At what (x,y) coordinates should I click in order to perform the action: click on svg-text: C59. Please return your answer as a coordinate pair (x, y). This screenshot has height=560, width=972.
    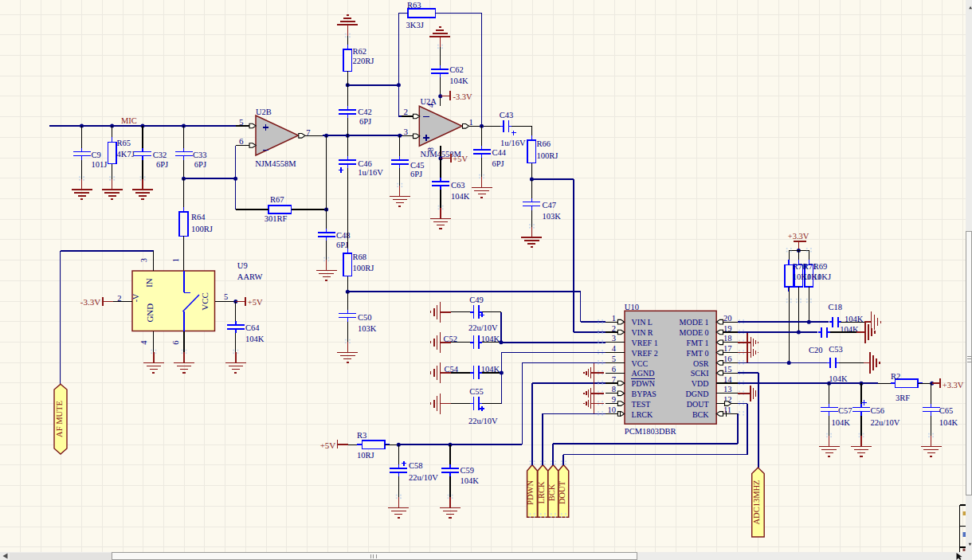
    Looking at the image, I should click on (468, 470).